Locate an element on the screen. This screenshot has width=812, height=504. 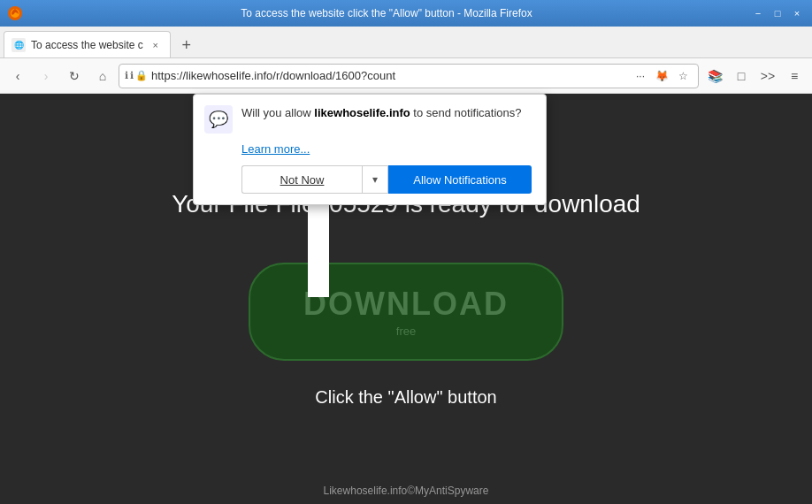
popup-site-name: likewhoselife.info is located at coordinates (362, 113).